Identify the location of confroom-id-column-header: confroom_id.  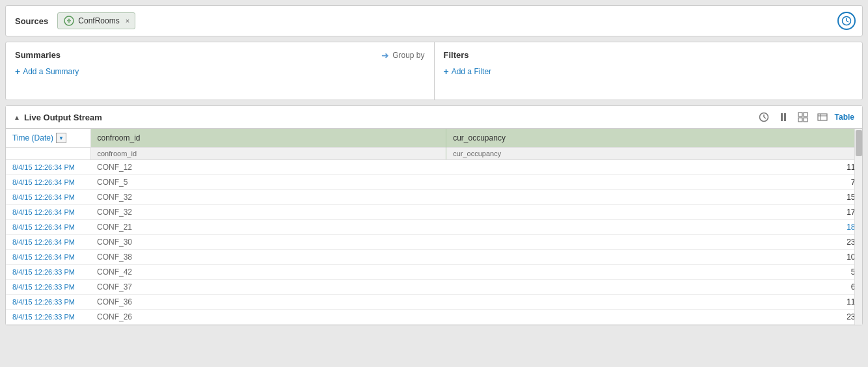
(268, 138).